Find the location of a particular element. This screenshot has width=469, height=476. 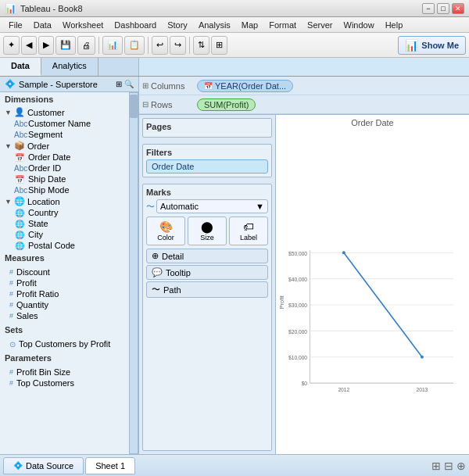

maximize-button: □ is located at coordinates (443, 9).